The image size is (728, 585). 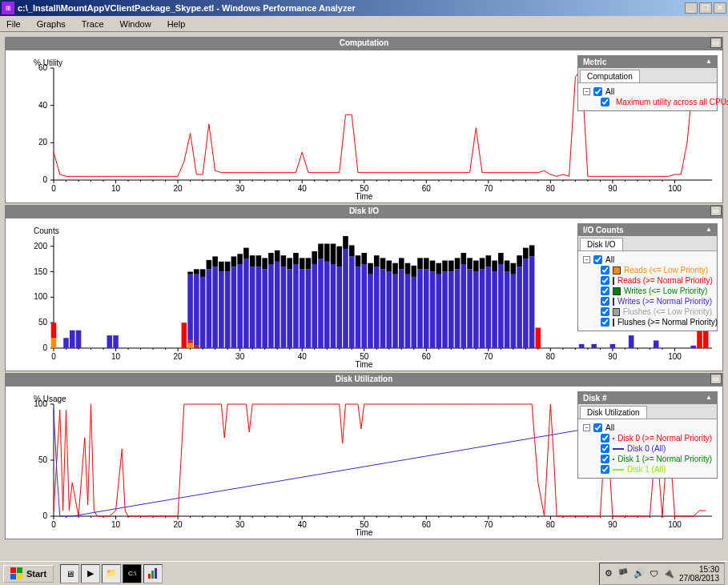 I want to click on svg-text: 80, so click(x=551, y=189).